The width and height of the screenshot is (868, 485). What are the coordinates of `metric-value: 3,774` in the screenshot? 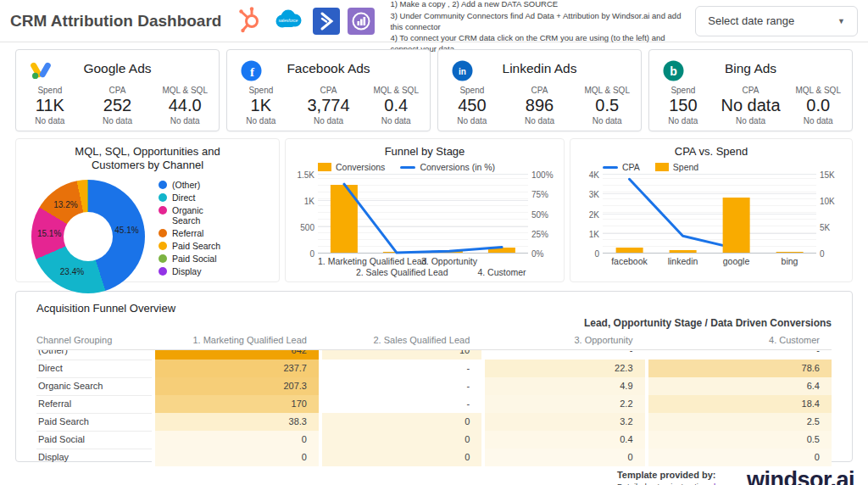 It's located at (329, 105).